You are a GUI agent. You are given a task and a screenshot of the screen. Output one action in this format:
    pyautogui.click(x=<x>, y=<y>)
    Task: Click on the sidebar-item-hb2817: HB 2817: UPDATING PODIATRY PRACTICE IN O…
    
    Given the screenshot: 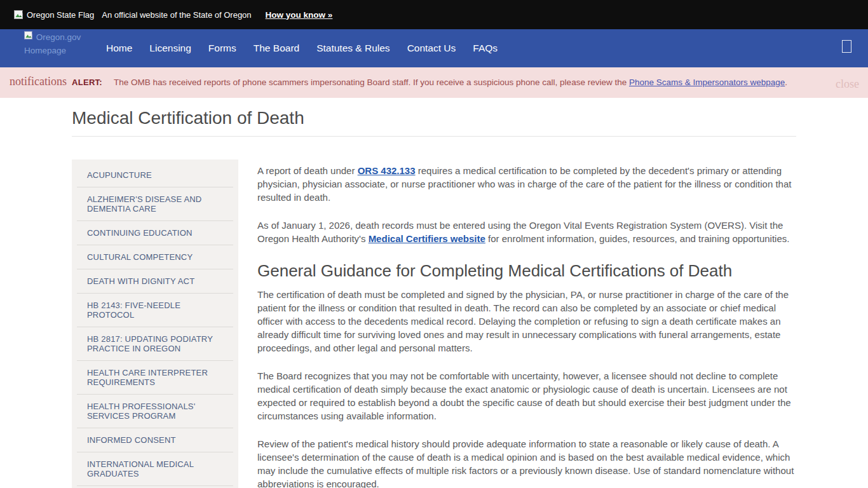 What is the action you would take?
    pyautogui.click(x=155, y=344)
    